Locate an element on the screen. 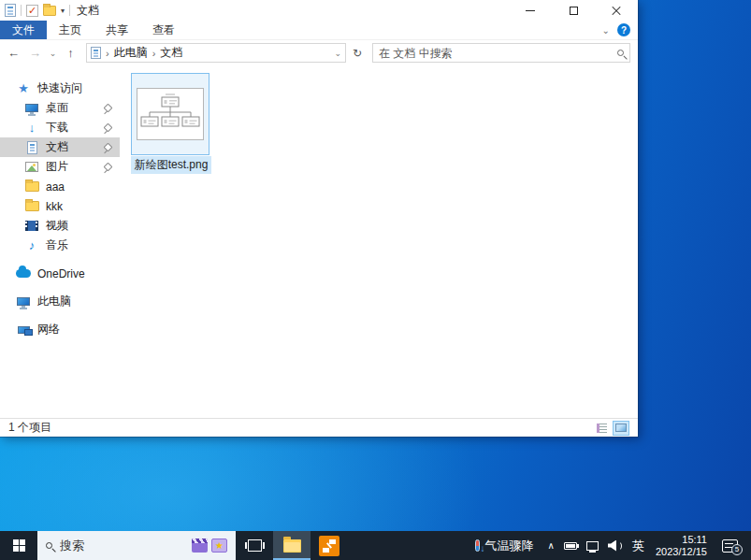 The width and height of the screenshot is (751, 560). details-view-icon is located at coordinates (602, 428).